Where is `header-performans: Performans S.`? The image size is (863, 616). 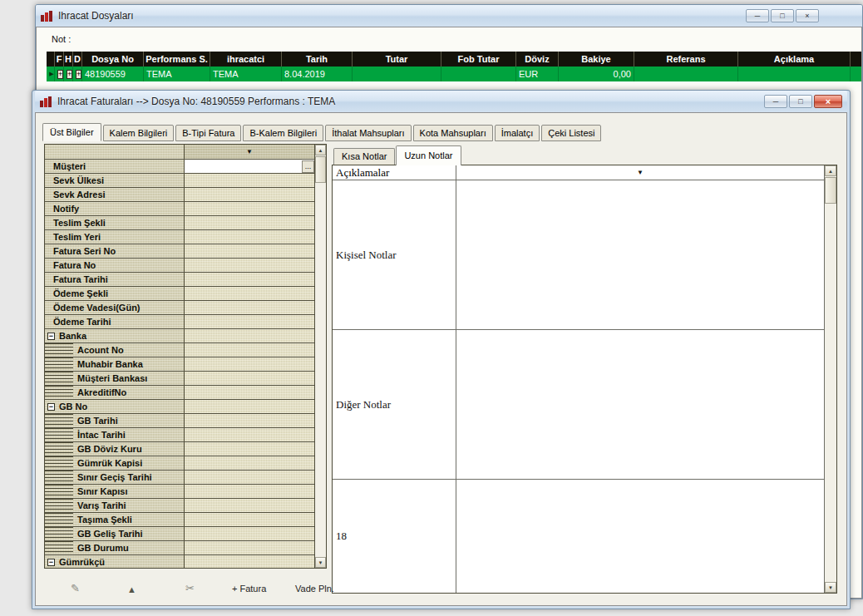 header-performans: Performans S. is located at coordinates (177, 59).